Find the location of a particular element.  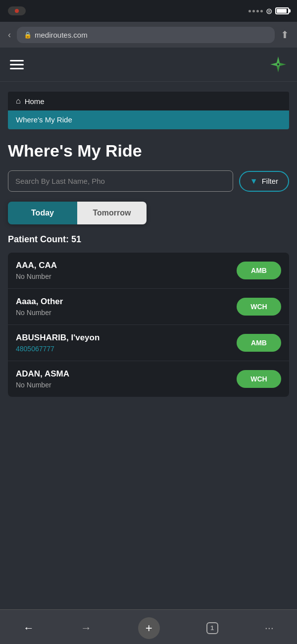

patient-info: ABUSHARIB, I'veyon 4805067777 is located at coordinates (57, 343).